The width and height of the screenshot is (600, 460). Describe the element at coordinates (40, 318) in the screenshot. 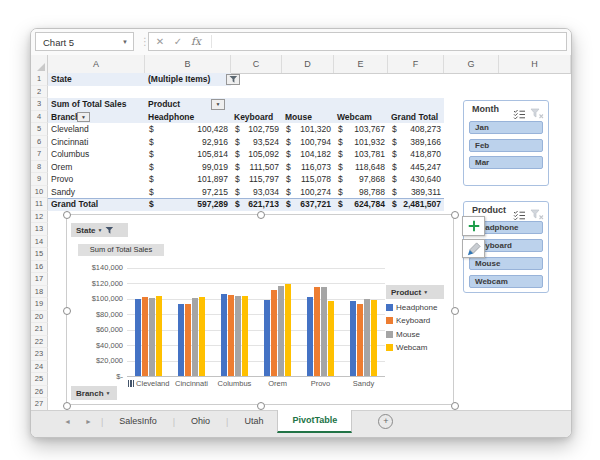

I see `row-header-20: 20` at that location.